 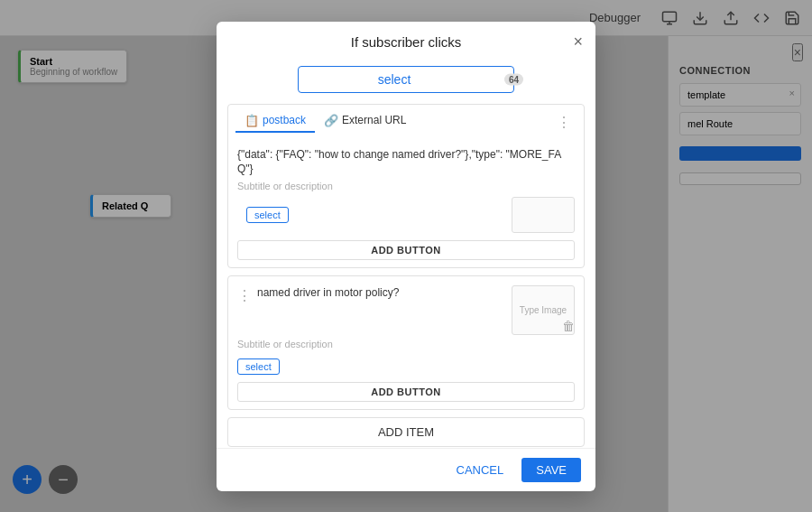 I want to click on card-item-2: ⋮ named driver in motor policy? Type Ima…, so click(x=406, y=343).